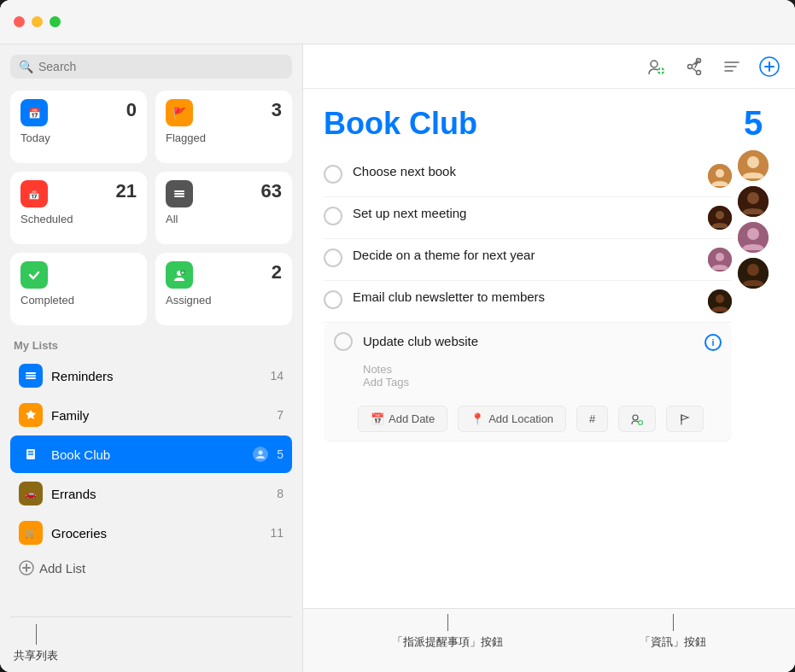 The image size is (795, 672). I want to click on errands-count: 8, so click(280, 494).